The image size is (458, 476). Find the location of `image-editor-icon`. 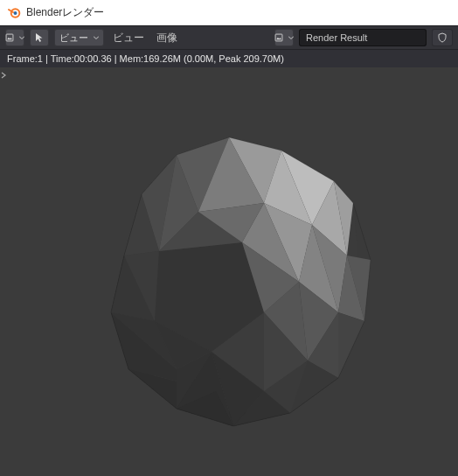

image-editor-icon is located at coordinates (10, 38).